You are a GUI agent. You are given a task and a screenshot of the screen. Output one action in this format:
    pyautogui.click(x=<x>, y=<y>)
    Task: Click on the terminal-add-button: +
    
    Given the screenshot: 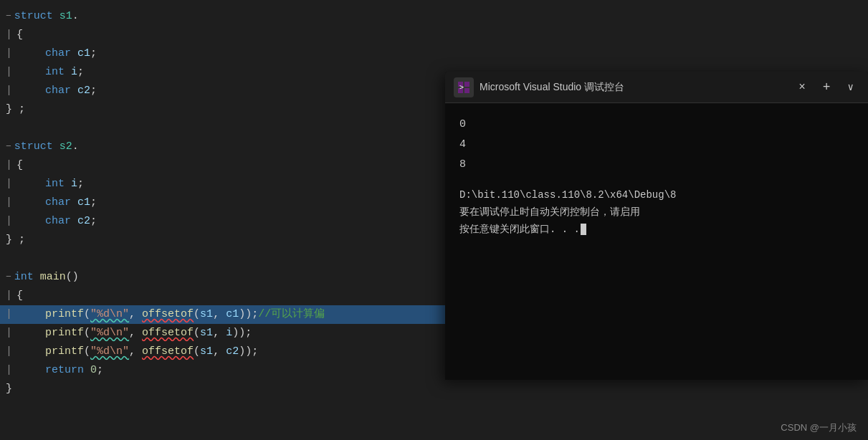 What is the action you would take?
    pyautogui.click(x=827, y=87)
    